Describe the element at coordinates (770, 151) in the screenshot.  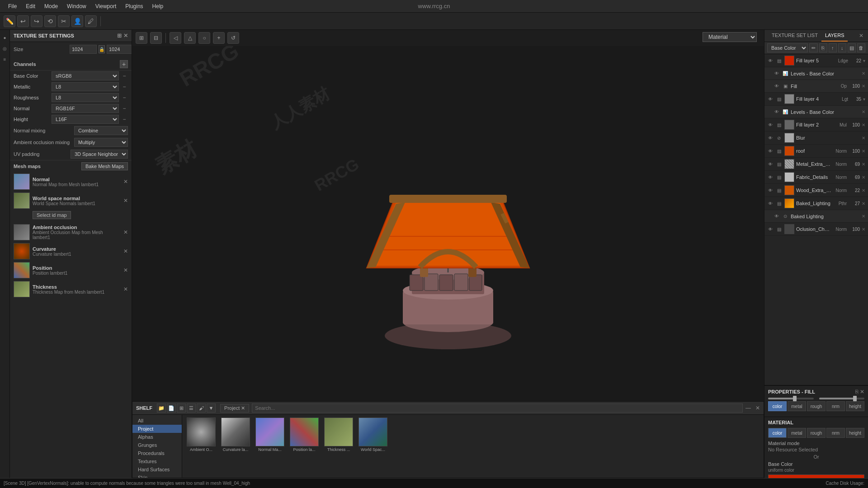
I see `layer-vis-roof: 👁` at that location.